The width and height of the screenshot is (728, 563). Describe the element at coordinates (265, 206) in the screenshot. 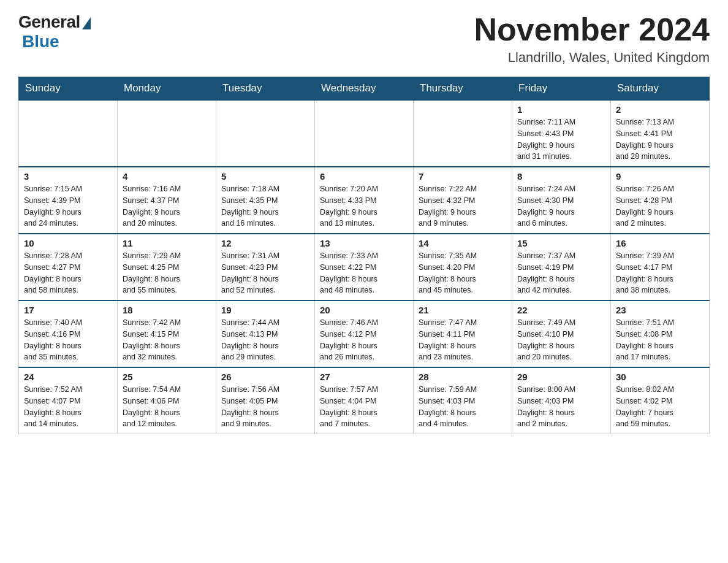

I see `day-info: Sunrise: 7:18 AM Sunset: 4:35 PM Dayligh…` at that location.